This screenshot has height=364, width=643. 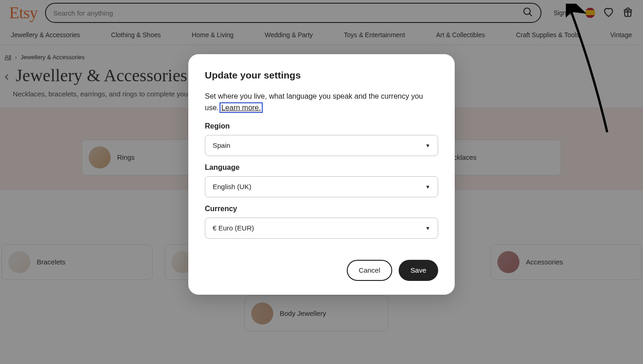 What do you see at coordinates (322, 75) in the screenshot?
I see `modal-title: Update your settings` at bounding box center [322, 75].